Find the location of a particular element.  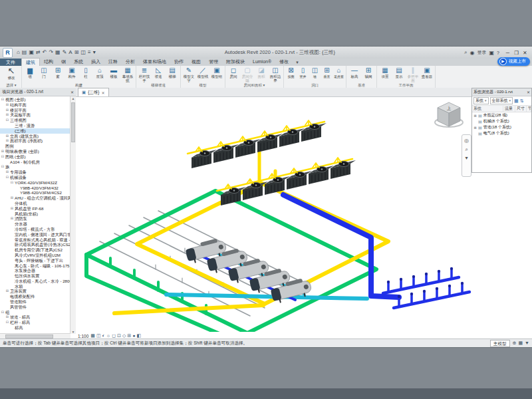

tree-item: ⊞ 卫浴装置 is located at coordinates (35, 291).